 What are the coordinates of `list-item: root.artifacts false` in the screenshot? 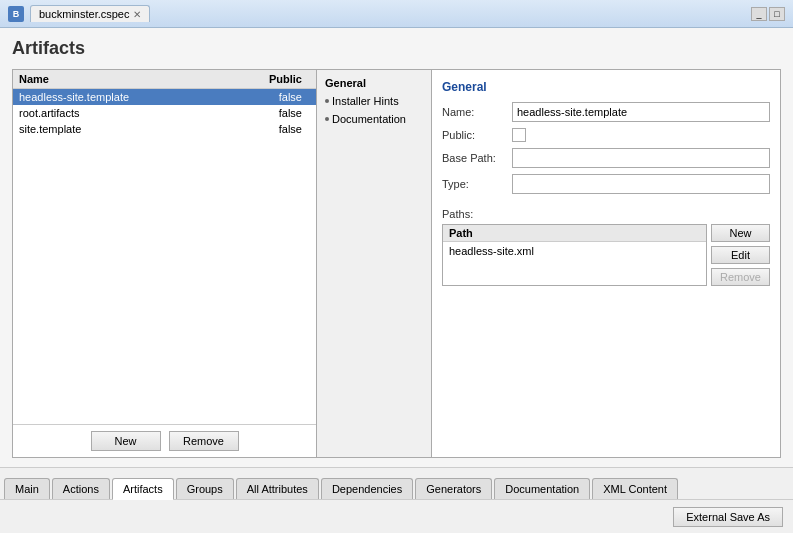 It's located at (164, 113).